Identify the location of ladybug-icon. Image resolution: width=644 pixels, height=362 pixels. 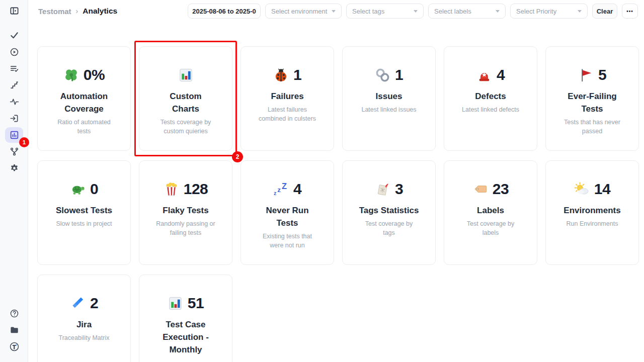
(281, 75).